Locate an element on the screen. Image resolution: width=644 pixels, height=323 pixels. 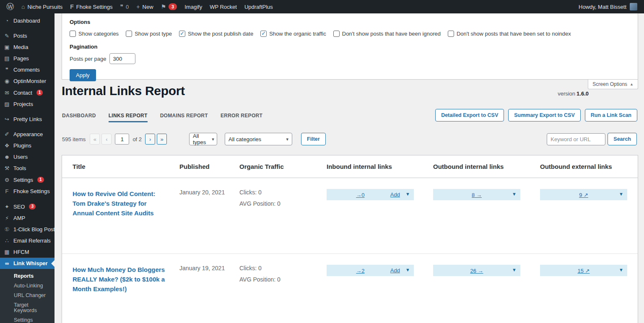
sidebar-item-projects: ▨ Projects is located at coordinates (27, 104).